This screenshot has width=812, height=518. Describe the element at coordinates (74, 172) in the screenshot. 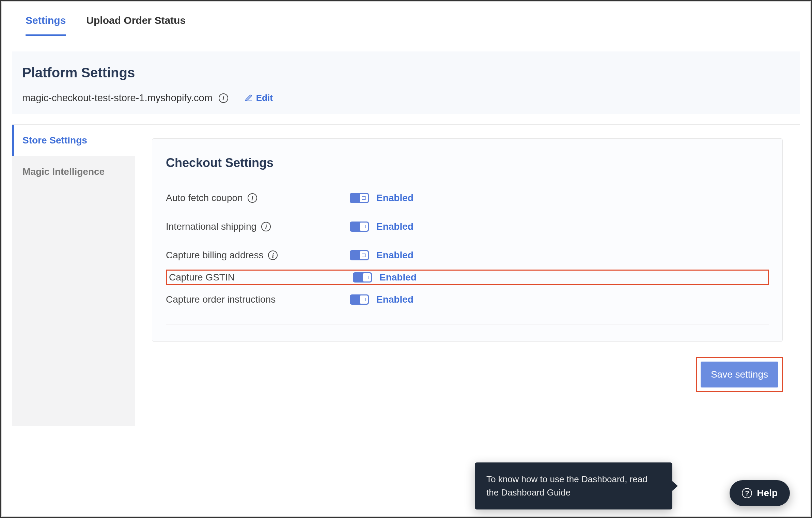

I see `sidebar-item-magic-intelligence: Magic Intelligence` at that location.